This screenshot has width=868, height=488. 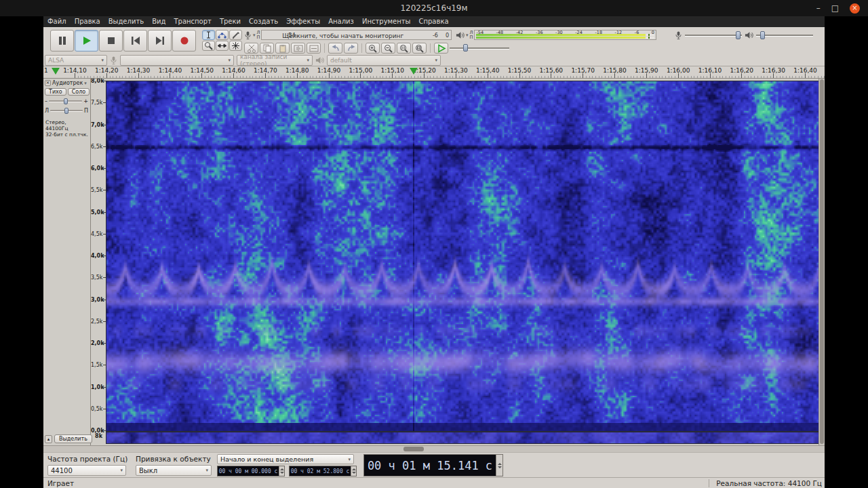 What do you see at coordinates (313, 48) in the screenshot?
I see `silence-audio-button` at bounding box center [313, 48].